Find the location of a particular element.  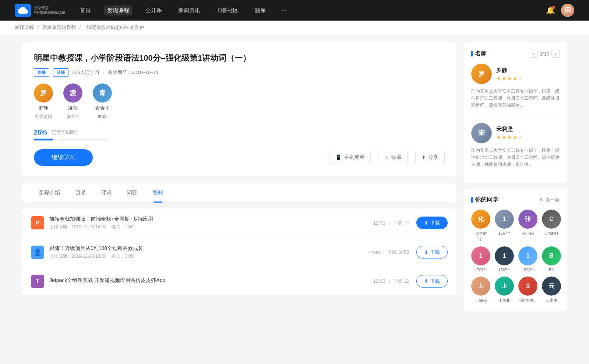

classmate-7-name: 1867** is located at coordinates (528, 270).